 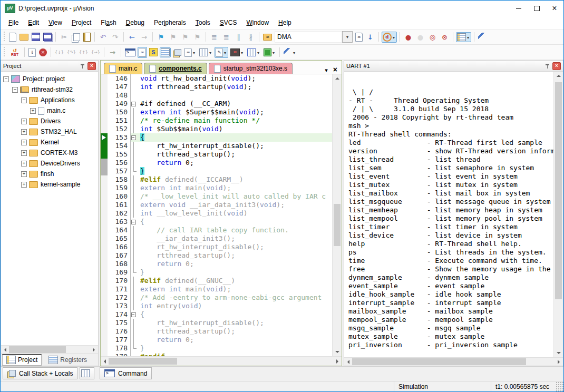 I want to click on tree-item-drivers: +Drivers, so click(x=50, y=121).